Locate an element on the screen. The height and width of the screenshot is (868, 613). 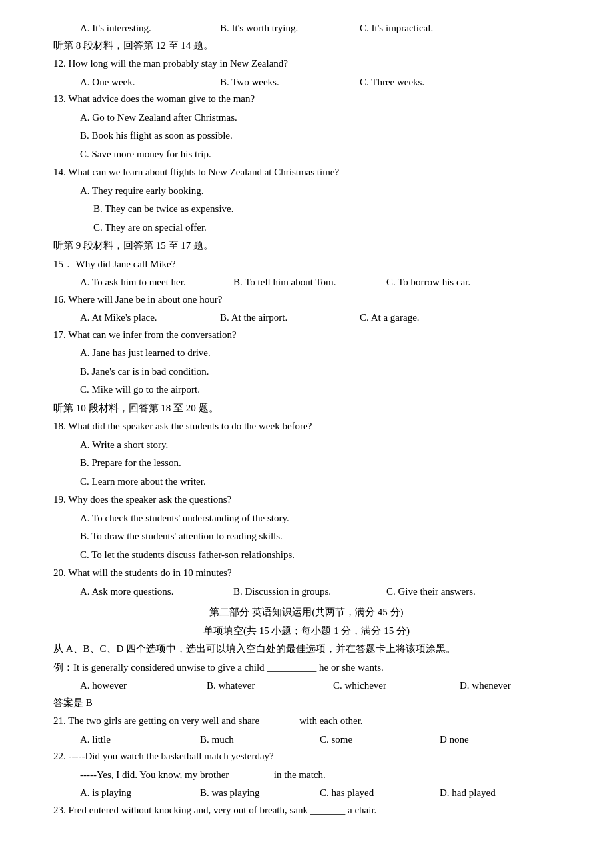
option-a: A. One week. is located at coordinates (150, 83).